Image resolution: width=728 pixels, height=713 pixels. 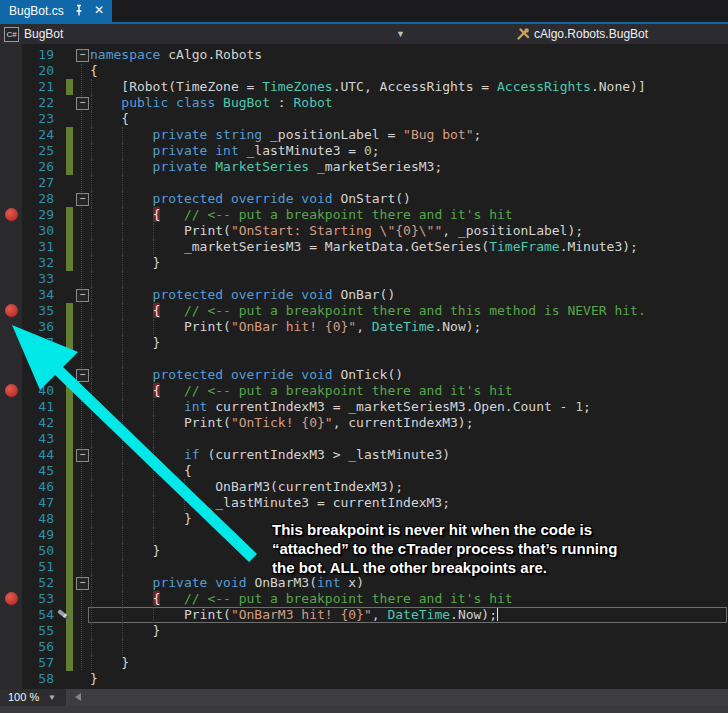 I want to click on code-line: 38, so click(x=364, y=359).